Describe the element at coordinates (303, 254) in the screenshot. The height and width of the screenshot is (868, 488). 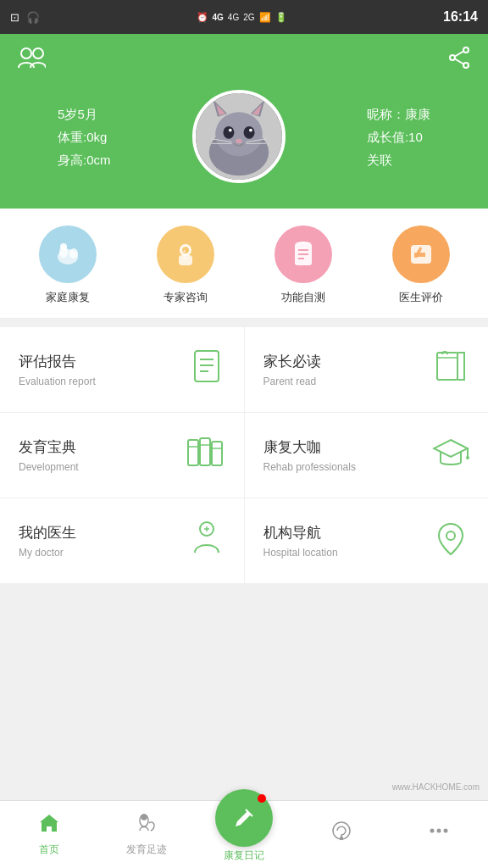
I see `self-test-icon` at that location.